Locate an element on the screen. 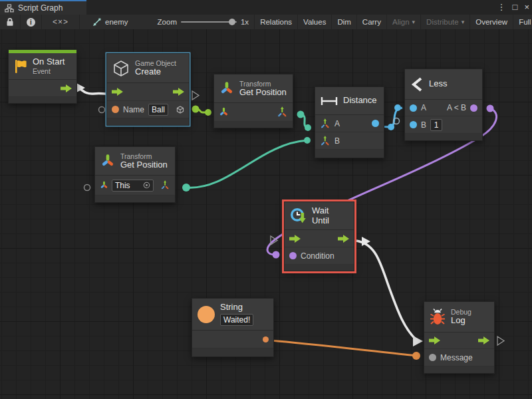 The height and width of the screenshot is (399, 532). string-value-field: Waited! is located at coordinates (237, 320).